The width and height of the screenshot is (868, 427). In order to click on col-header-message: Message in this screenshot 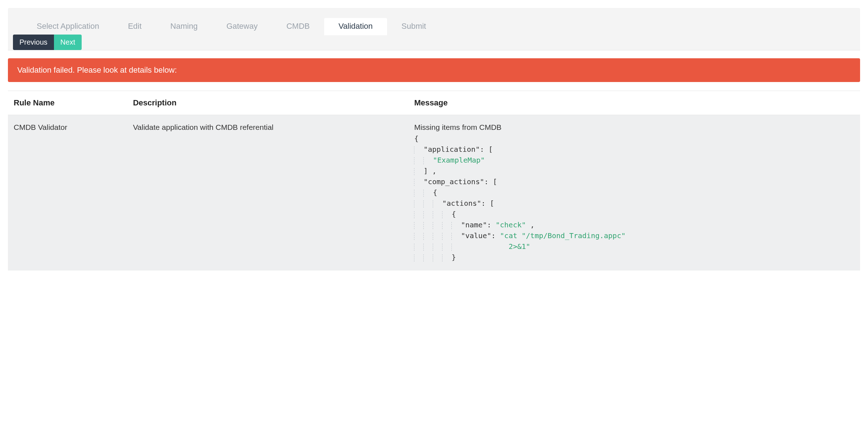, I will do `click(634, 103)`.